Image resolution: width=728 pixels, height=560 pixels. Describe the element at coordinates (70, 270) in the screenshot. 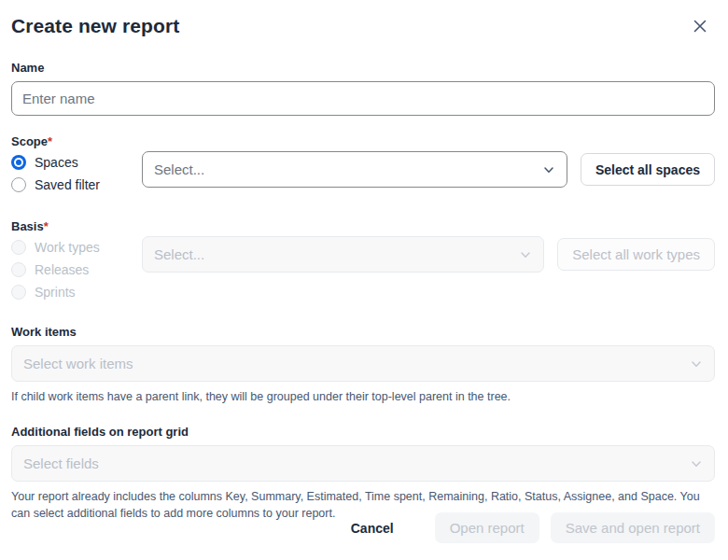

I see `radio-releases: Releases` at that location.